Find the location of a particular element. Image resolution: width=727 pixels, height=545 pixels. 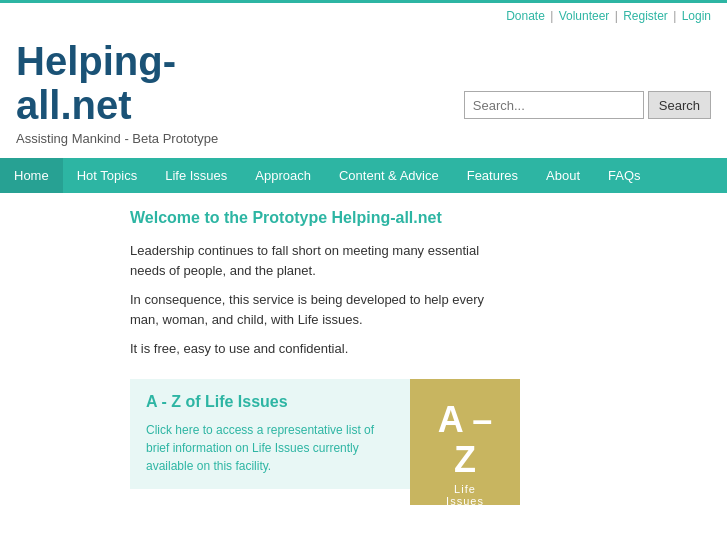

az-description: Click here to access a representative li… is located at coordinates (270, 448).